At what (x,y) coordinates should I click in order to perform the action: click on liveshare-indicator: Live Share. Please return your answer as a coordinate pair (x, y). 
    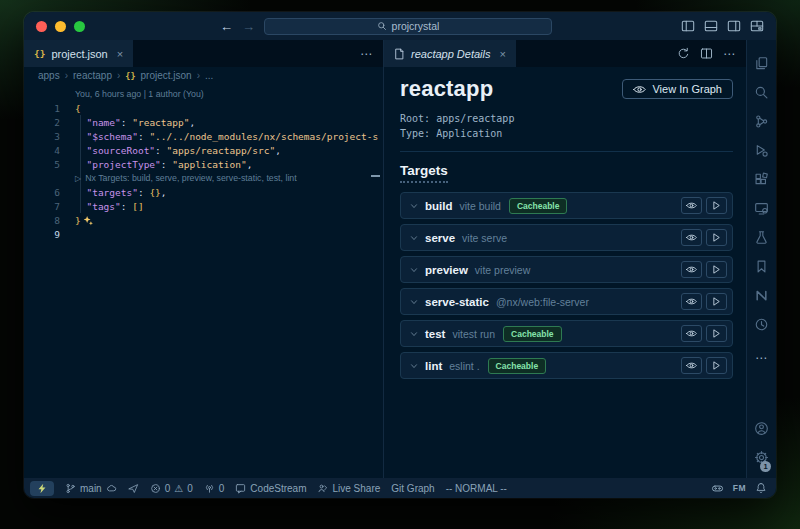
    Looking at the image, I should click on (348, 488).